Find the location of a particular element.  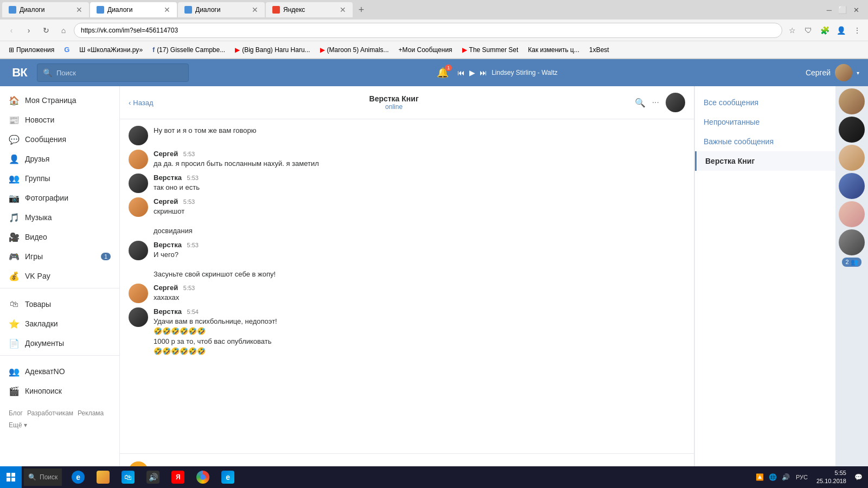

keyboard-layout: РУС is located at coordinates (802, 477).